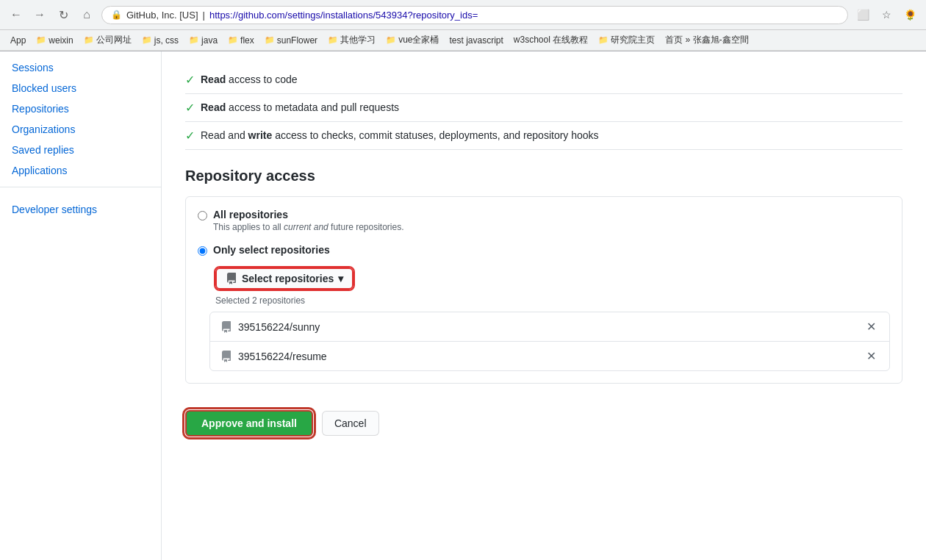 The height and width of the screenshot is (560, 926). What do you see at coordinates (463, 40) in the screenshot?
I see `bookmarks-bar: App 📁weixin 📁公司网址 📁js, css 📁java 📁flex 📁…` at bounding box center [463, 40].